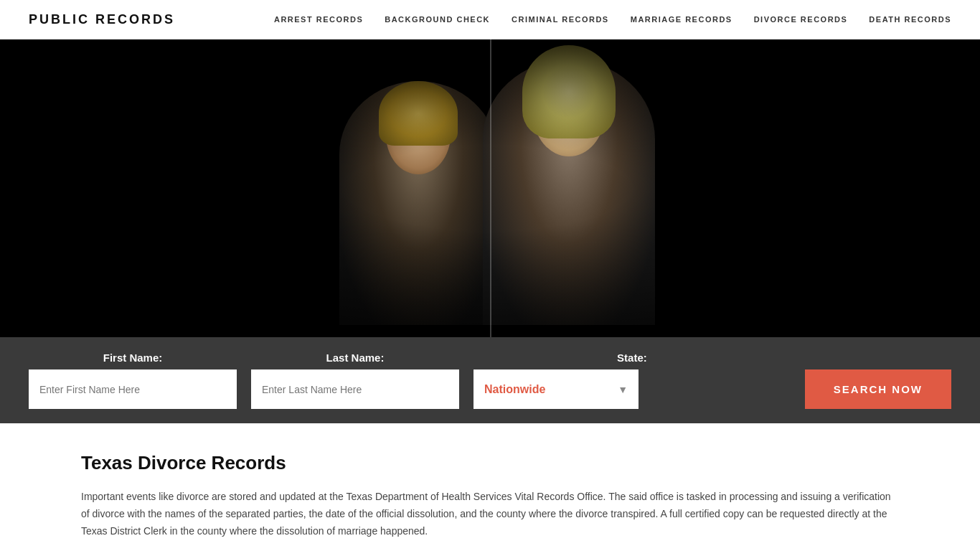 The height and width of the screenshot is (551, 980). Describe the element at coordinates (319, 19) in the screenshot. I see `nav-arrest-records: ARREST RECORDS` at that location.